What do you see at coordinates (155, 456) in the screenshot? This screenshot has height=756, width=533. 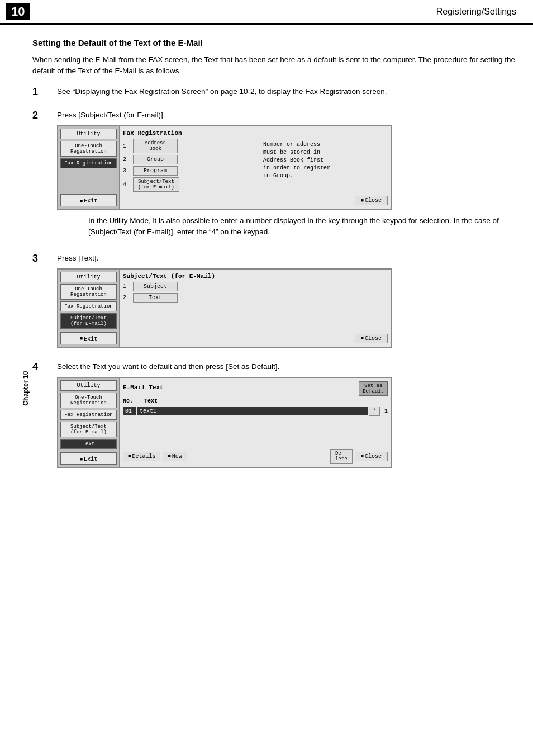 I see `screen3-footer-btns: ■ Details ■ New` at bounding box center [155, 456].